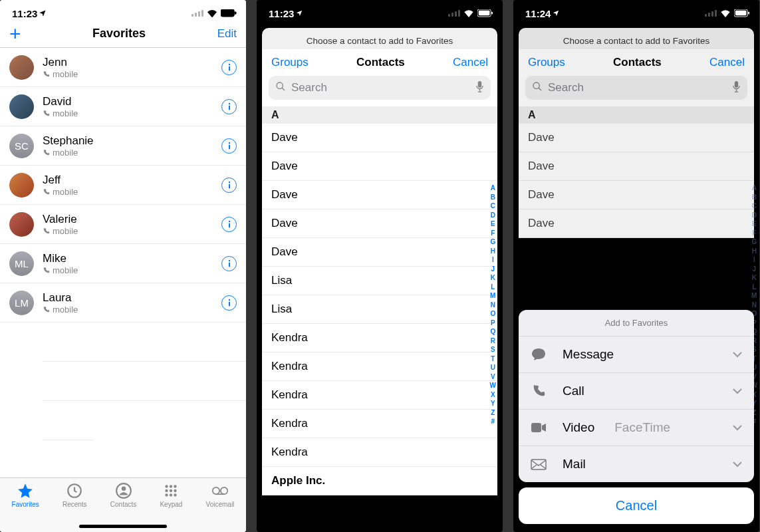  Describe the element at coordinates (123, 303) in the screenshot. I see `favorite-row: LMLauramobile` at that location.